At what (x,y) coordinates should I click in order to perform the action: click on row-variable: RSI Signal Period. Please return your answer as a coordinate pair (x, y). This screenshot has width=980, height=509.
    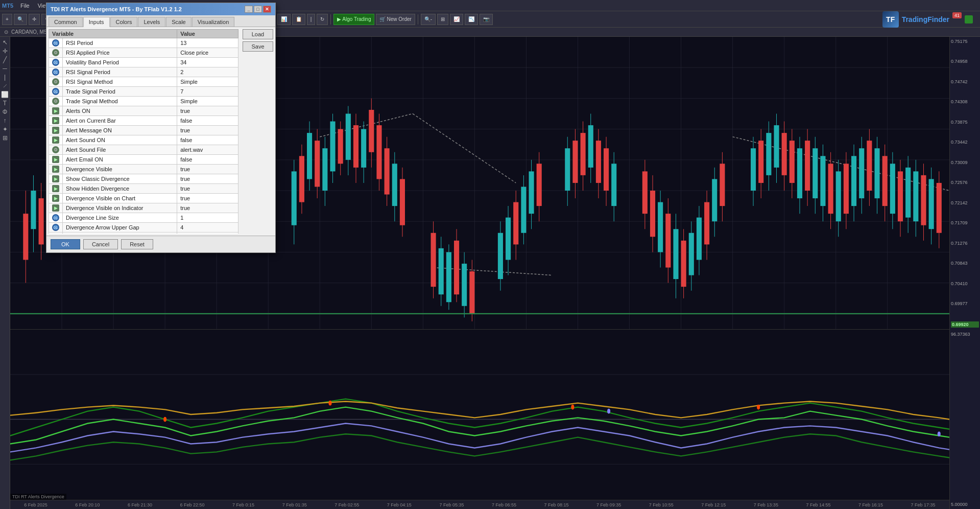
    Looking at the image, I should click on (120, 73).